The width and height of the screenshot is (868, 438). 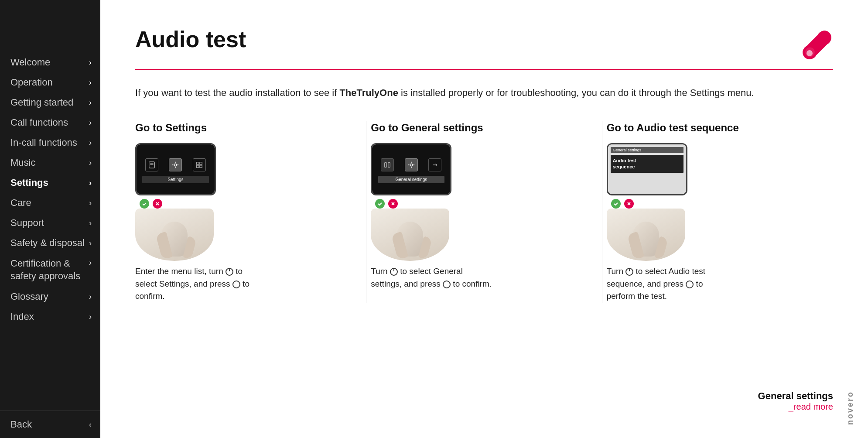 What do you see at coordinates (816, 44) in the screenshot?
I see `wrench-icon` at bounding box center [816, 44].